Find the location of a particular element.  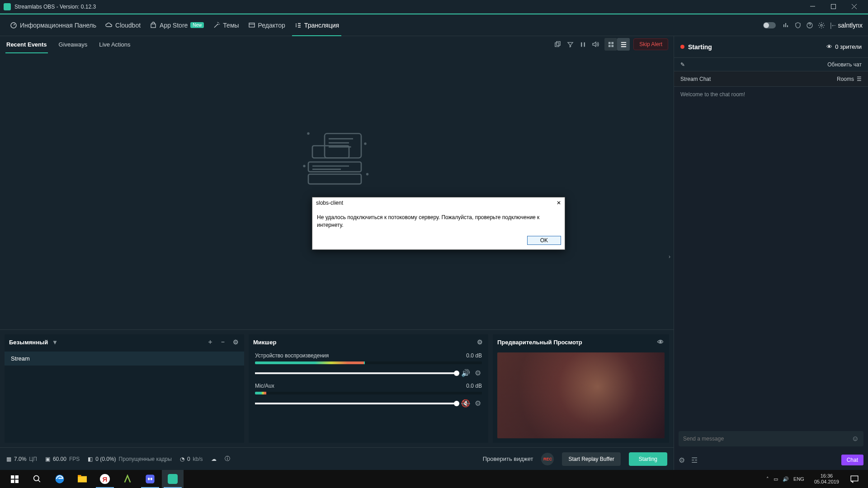

taskbar-discord-icon is located at coordinates (150, 479).